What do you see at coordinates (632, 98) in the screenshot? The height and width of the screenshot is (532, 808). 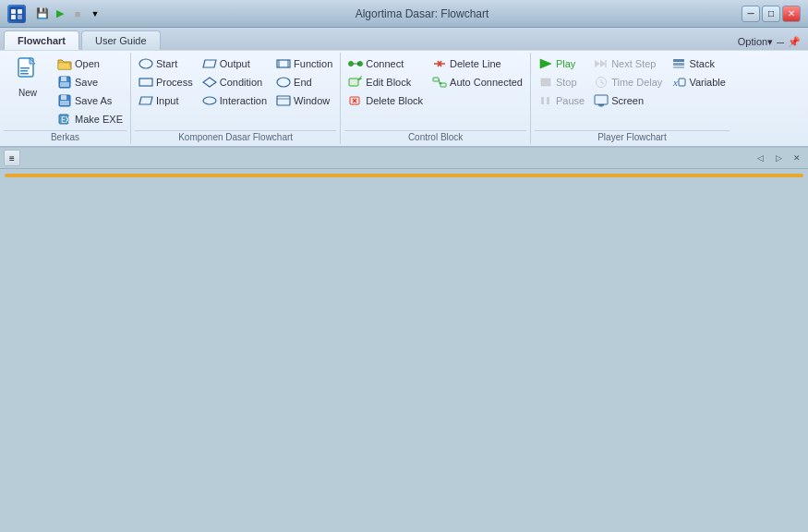 I see `ribbon-group-player: Play Stop` at bounding box center [632, 98].